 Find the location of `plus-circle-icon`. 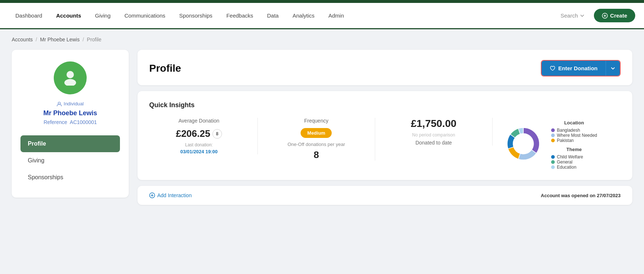

plus-circle-icon is located at coordinates (605, 16).